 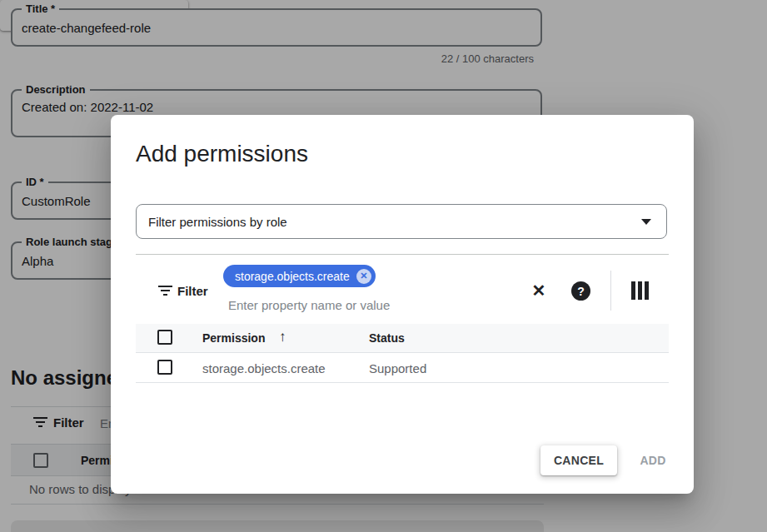 What do you see at coordinates (264, 368) in the screenshot?
I see `permission-cell: storage.objects.create` at bounding box center [264, 368].